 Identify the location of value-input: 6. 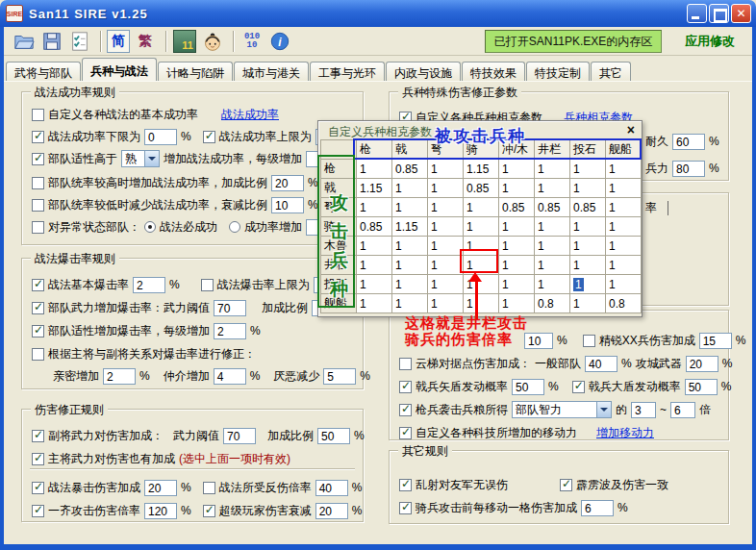
(597, 508).